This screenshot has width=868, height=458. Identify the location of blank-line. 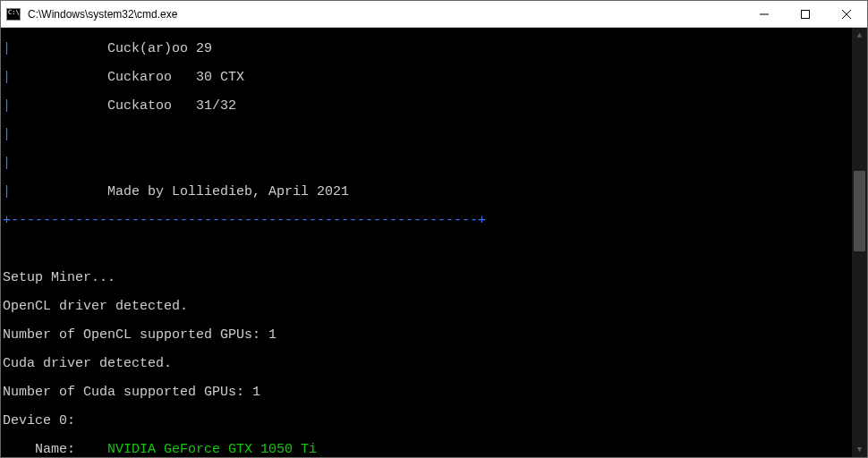
(427, 250).